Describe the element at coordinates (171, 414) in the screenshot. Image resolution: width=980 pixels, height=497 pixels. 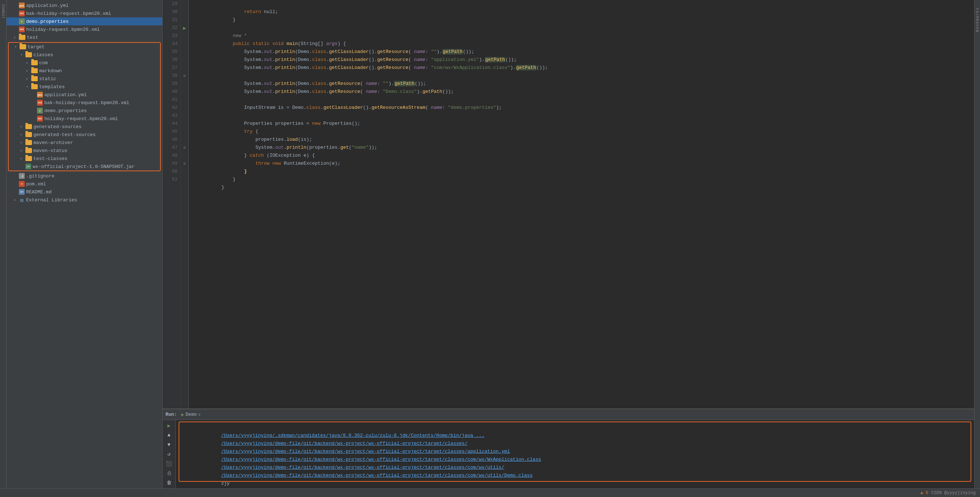
I see `run-title: Run:` at that location.